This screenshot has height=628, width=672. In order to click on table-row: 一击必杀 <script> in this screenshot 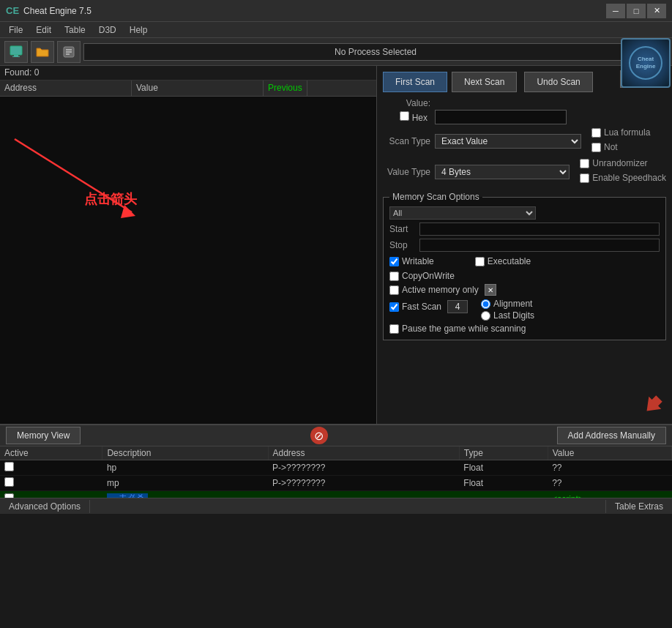, I will do `click(336, 495)`.